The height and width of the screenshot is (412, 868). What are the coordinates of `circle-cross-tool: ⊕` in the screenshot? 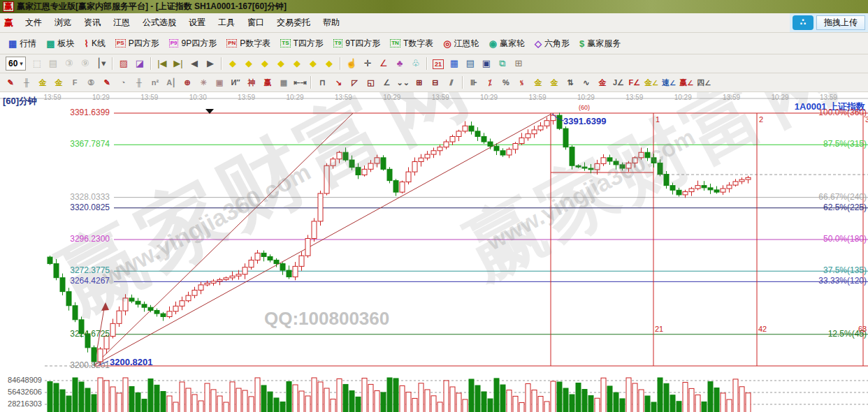 It's located at (187, 82).